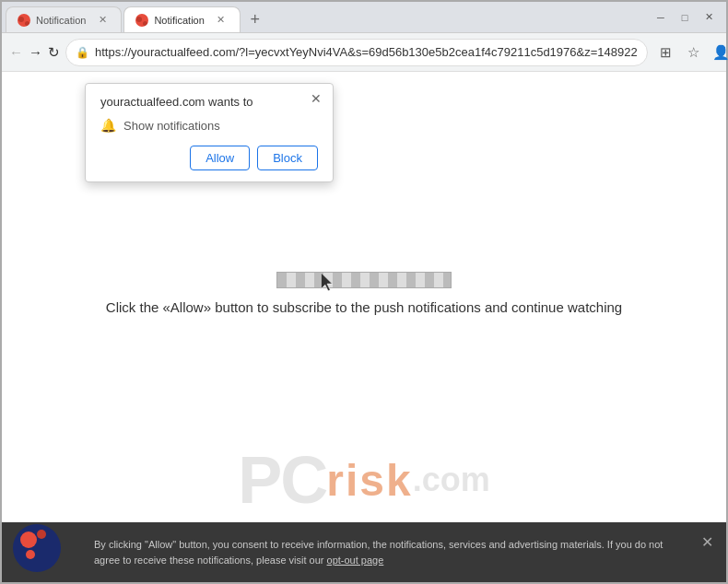  Describe the element at coordinates (142, 20) in the screenshot. I see `tab-2-favicon` at that location.